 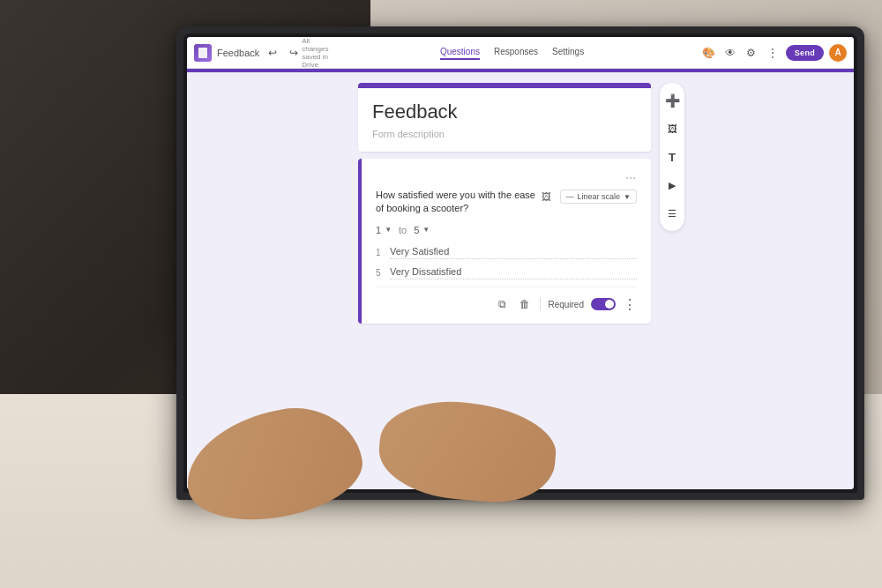 What do you see at coordinates (506, 273) in the screenshot?
I see `scale-label-5: 5 Very Dissatisfied` at bounding box center [506, 273].